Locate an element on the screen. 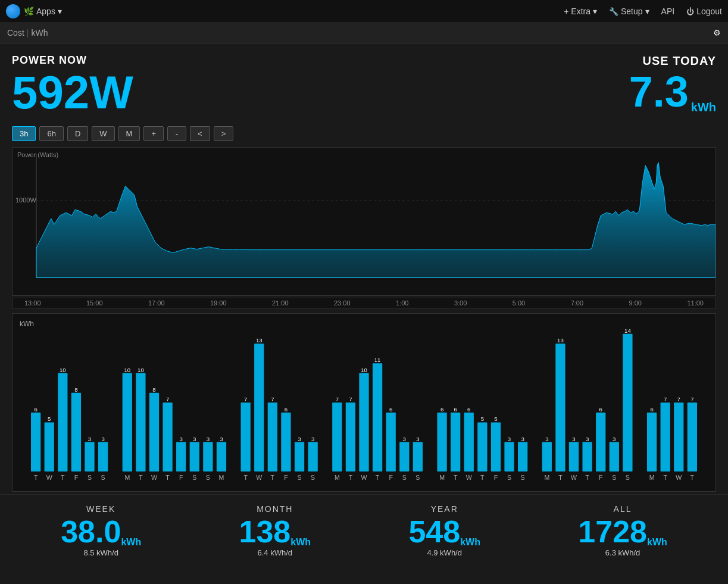 The image size is (728, 584). logout-label: Logout is located at coordinates (710, 11).